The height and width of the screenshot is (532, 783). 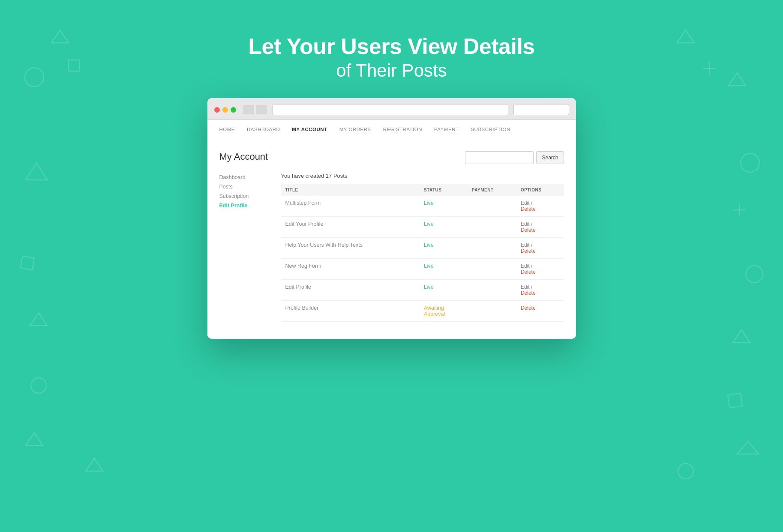 What do you see at coordinates (423, 190) in the screenshot?
I see `table-header-row: TITLE STATUS PAYMENT OPTIONS` at bounding box center [423, 190].